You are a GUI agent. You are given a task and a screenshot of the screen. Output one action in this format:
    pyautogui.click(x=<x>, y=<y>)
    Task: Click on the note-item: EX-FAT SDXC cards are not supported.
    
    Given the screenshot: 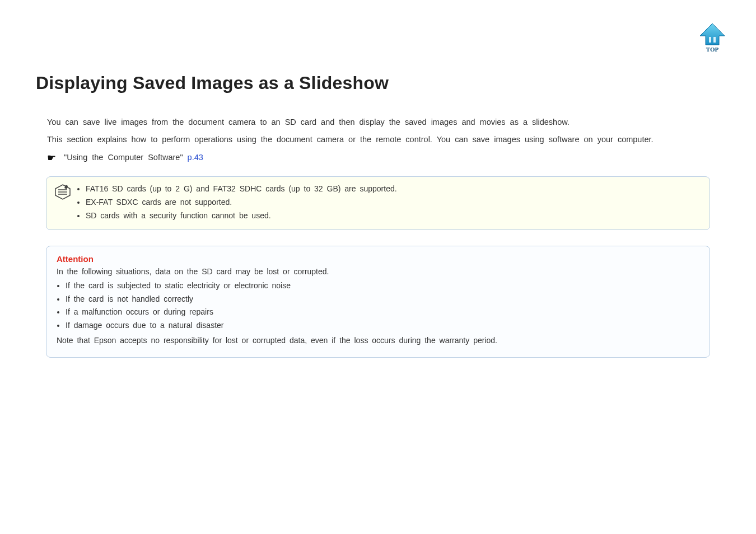 What is the action you would take?
    pyautogui.click(x=241, y=203)
    